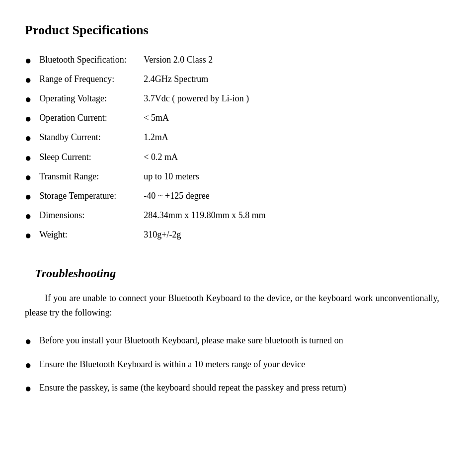 The width and height of the screenshot is (464, 476). Describe the element at coordinates (91, 196) in the screenshot. I see `spec-label: Storage Temperature:` at that location.